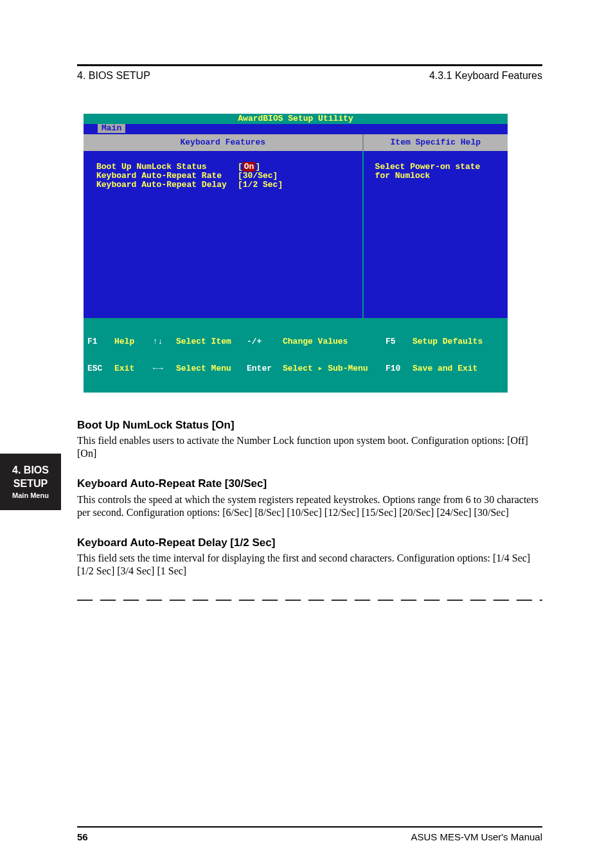 This screenshot has height=868, width=613. I want to click on key-f10: F10, so click(393, 369).